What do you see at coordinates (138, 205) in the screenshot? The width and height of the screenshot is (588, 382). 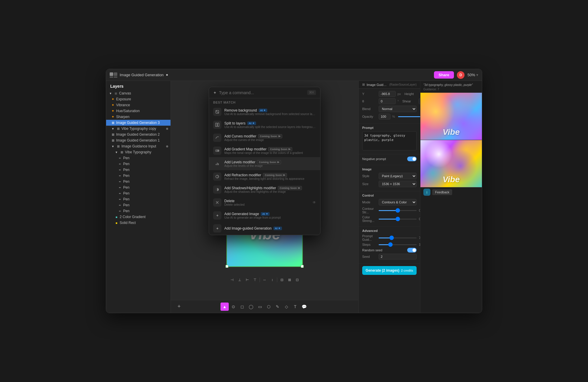 I see `layer-item-pen9: ✒ Pen` at bounding box center [138, 205].